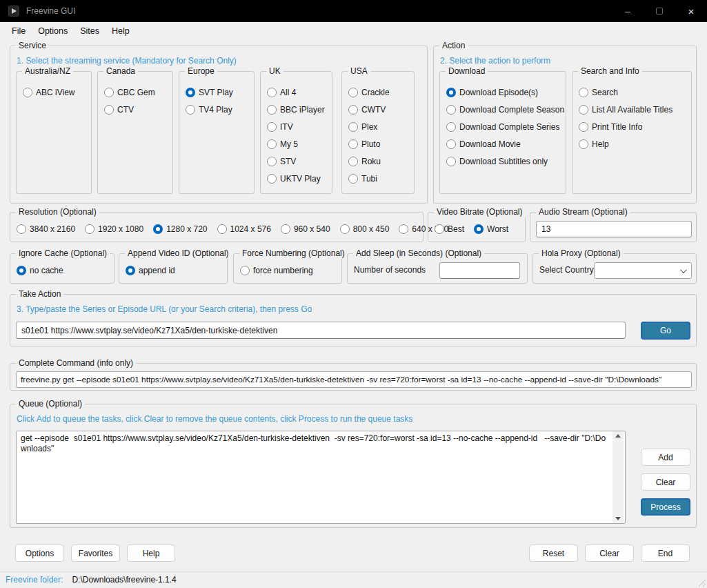  Describe the element at coordinates (618, 436) in the screenshot. I see `scroll-up-icon` at that location.